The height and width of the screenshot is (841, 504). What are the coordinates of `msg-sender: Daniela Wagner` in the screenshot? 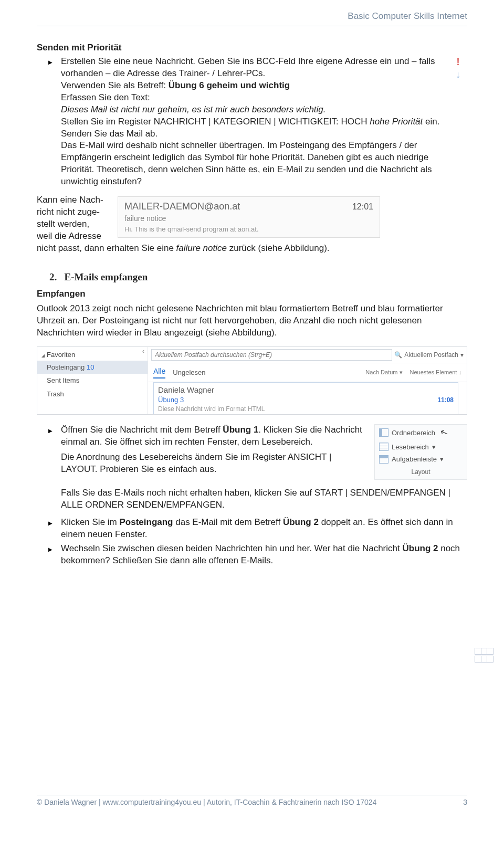 It's located at (306, 390).